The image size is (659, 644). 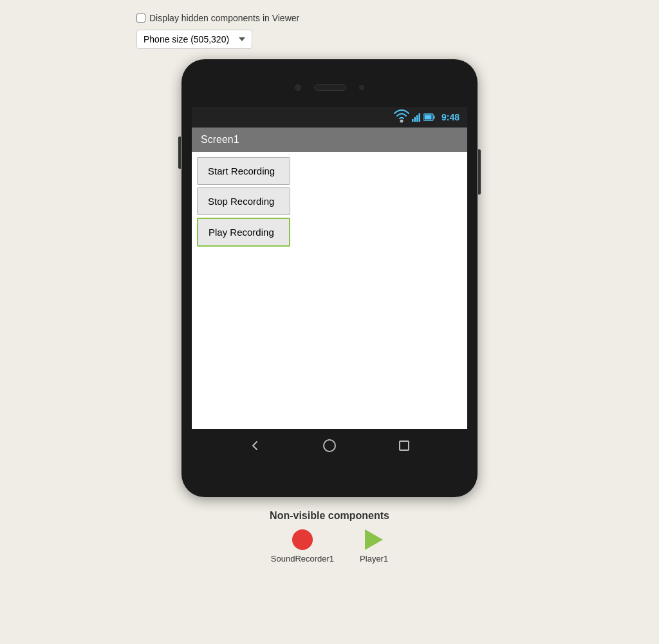 I want to click on player-label: Player1, so click(x=374, y=559).